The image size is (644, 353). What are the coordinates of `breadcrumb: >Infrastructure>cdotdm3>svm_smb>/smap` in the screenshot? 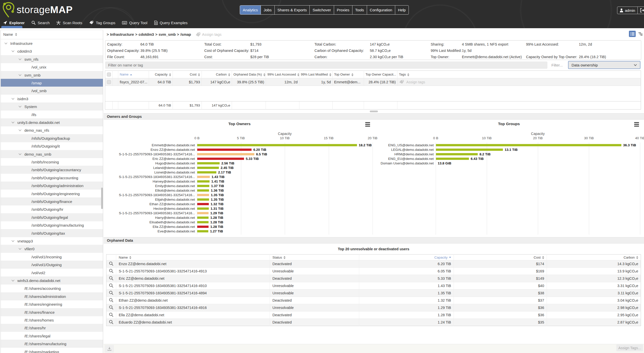 It's located at (148, 34).